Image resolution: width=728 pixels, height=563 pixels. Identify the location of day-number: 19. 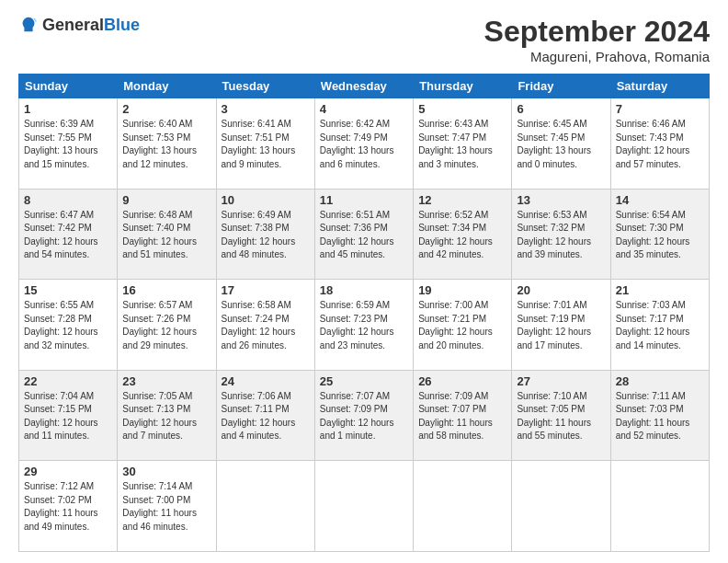
(462, 291).